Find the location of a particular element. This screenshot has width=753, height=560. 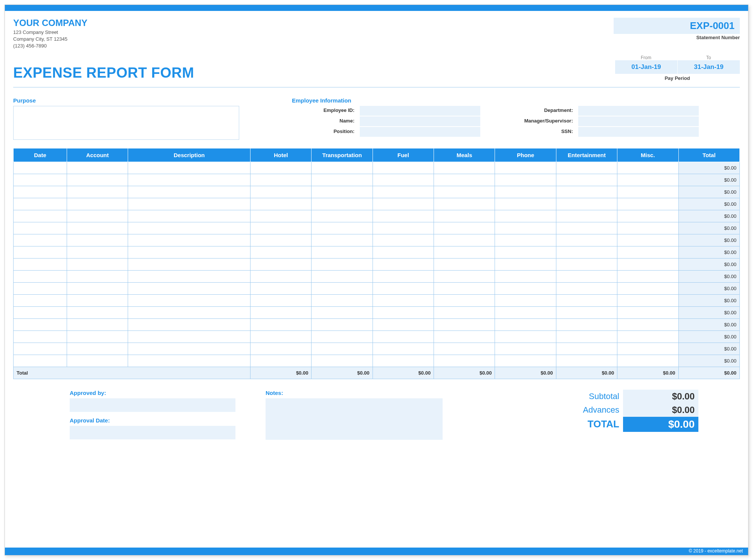

advances-value: $0.00 is located at coordinates (661, 410).